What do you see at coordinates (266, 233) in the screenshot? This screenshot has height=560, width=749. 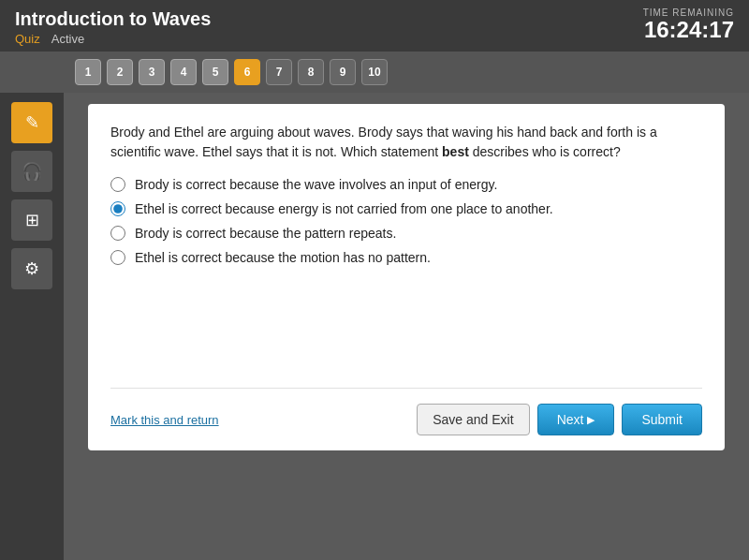 I see `option3-label: Brody is correct because the pattern rep…` at bounding box center [266, 233].